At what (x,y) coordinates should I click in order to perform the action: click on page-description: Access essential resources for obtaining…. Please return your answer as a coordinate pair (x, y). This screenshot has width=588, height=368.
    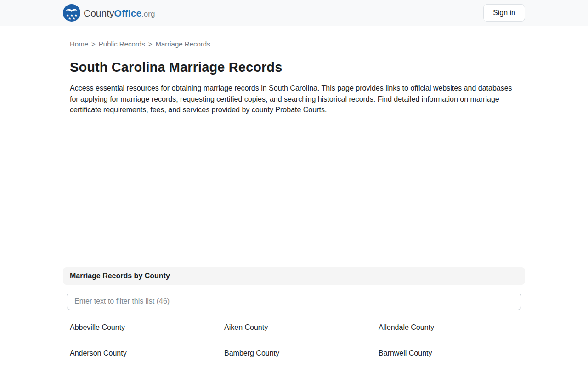
    Looking at the image, I should click on (294, 99).